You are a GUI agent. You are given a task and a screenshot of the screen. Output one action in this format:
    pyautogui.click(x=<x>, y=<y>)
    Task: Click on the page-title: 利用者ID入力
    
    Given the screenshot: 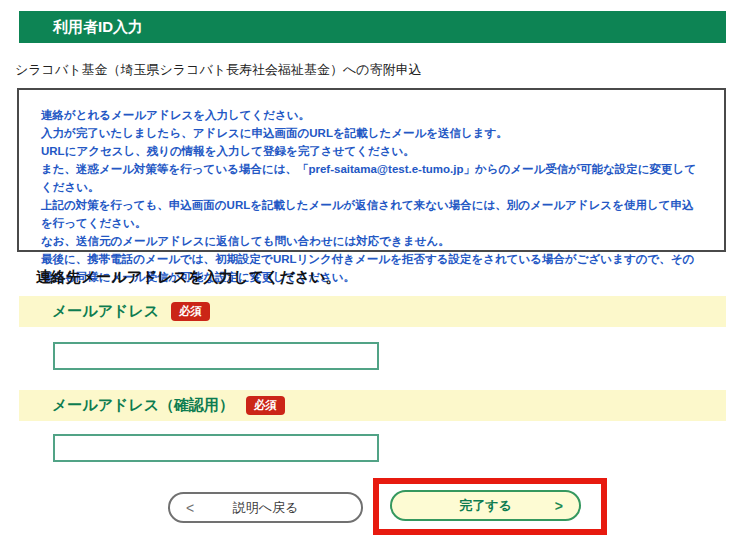 What is the action you would take?
    pyautogui.click(x=372, y=27)
    